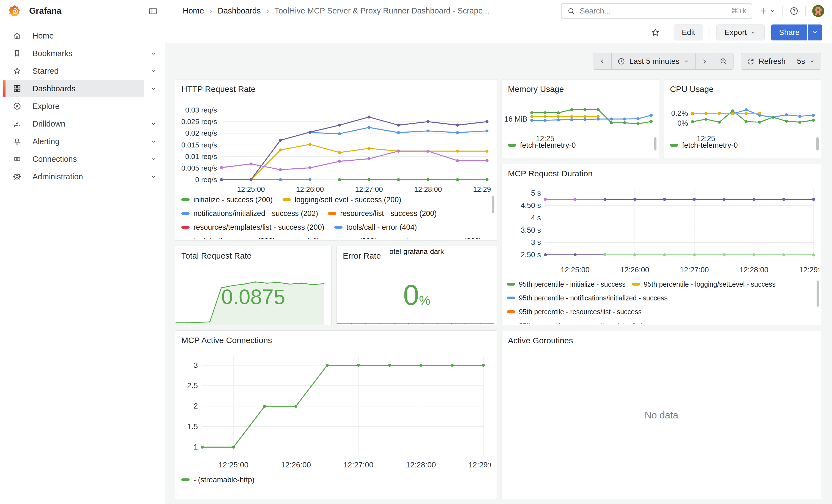  I want to click on svg-text: 1, so click(196, 447).